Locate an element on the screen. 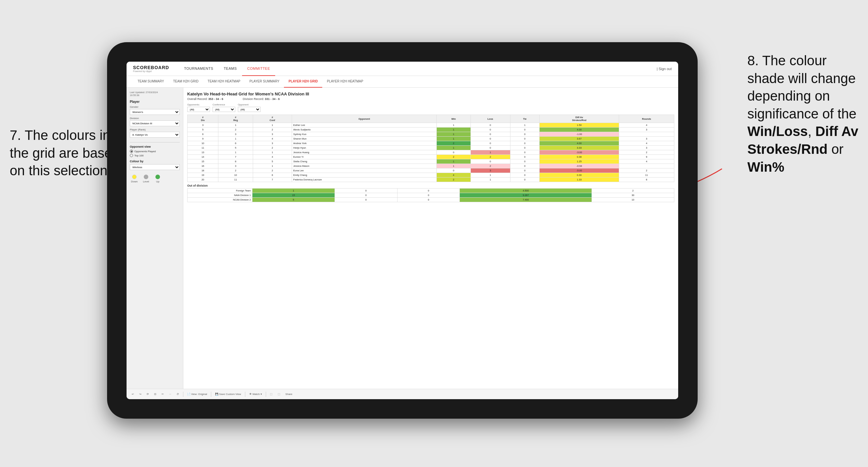 Image resolution: width=868 pixels, height=467 pixels. th-conf: #Conf is located at coordinates (272, 119).